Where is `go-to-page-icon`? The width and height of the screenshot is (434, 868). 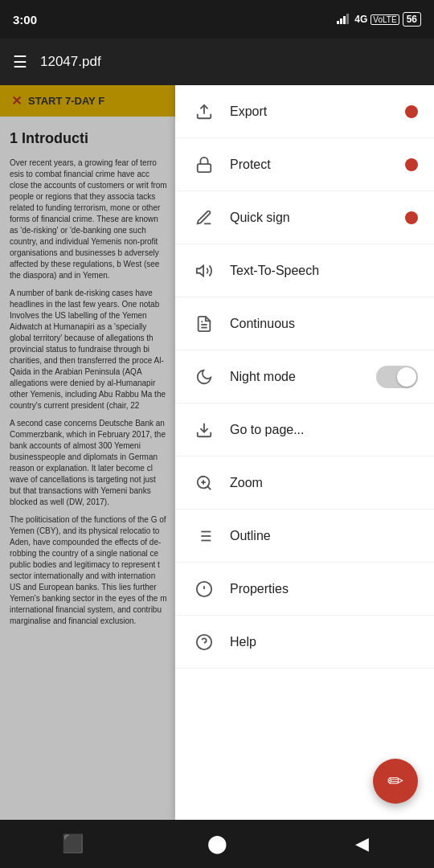
go-to-page-icon is located at coordinates (204, 430).